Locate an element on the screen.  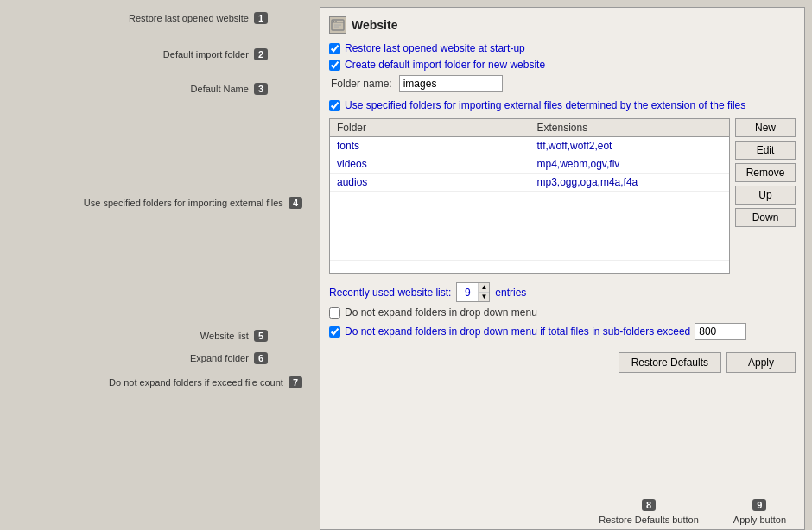
spinner-arrows: ▲ ▼ is located at coordinates (484, 292).